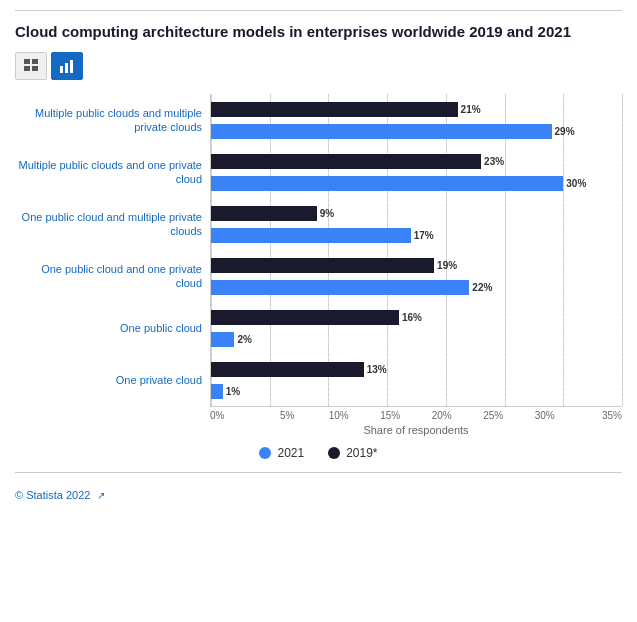 The image size is (637, 622). What do you see at coordinates (108, 328) in the screenshot?
I see `y-axis-label-4: One public cloud` at bounding box center [108, 328].